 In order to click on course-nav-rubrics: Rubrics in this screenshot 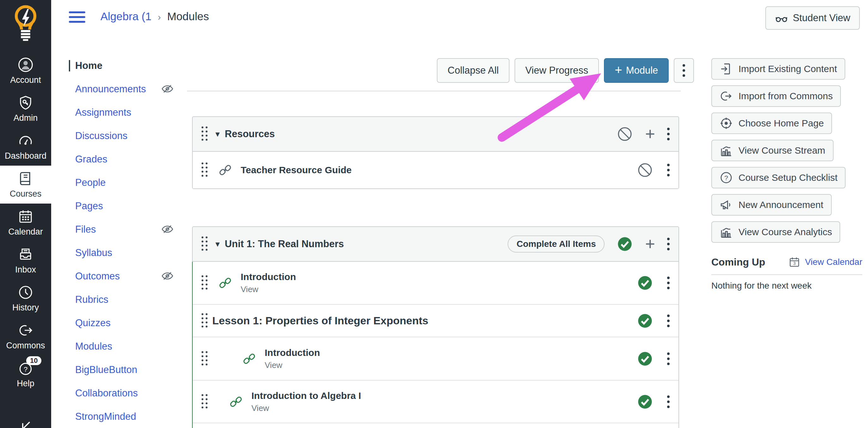, I will do `click(129, 299)`.